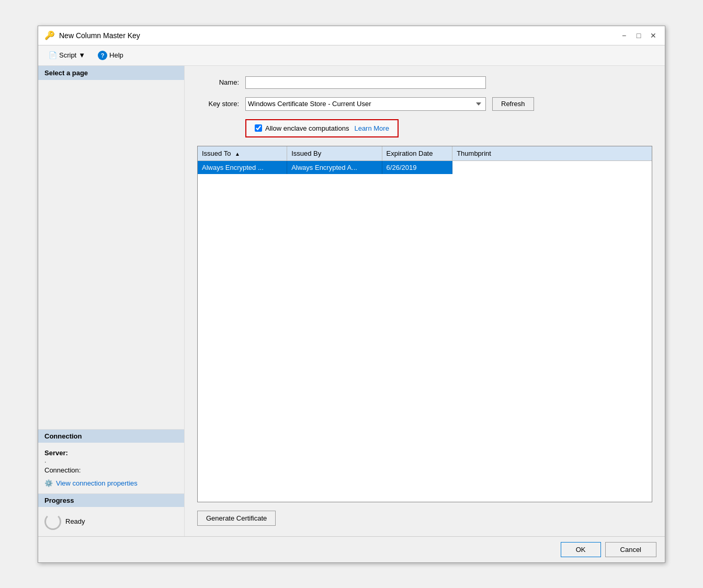 The image size is (703, 588). What do you see at coordinates (111, 461) in the screenshot?
I see `connection-section: Connection Server: . Connection: ⚙️ View…` at bounding box center [111, 461].